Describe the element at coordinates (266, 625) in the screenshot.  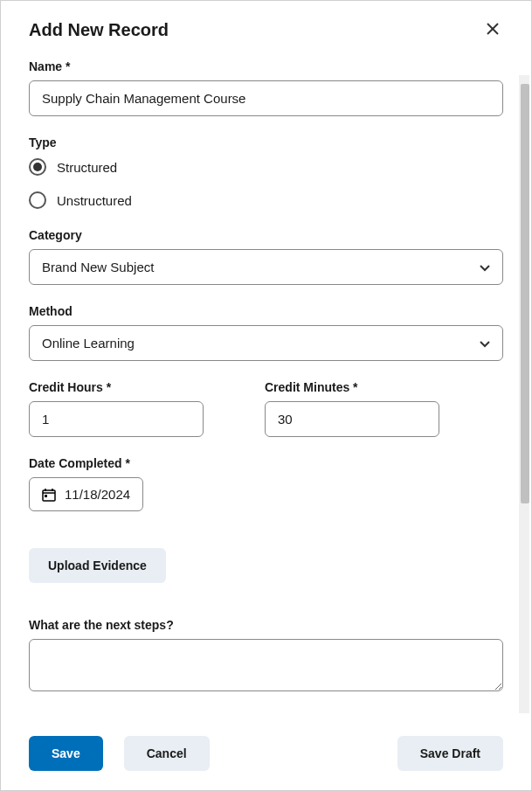
I see `next-steps-label: What are the next steps?` at that location.